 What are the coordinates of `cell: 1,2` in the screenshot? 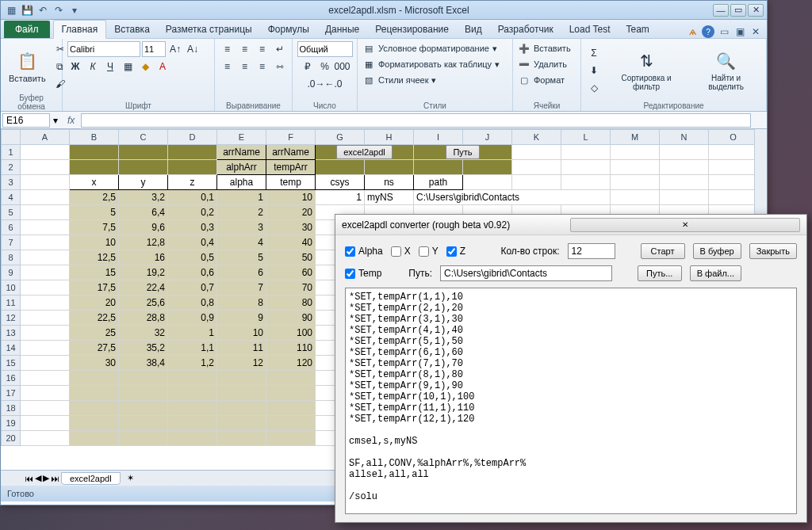 It's located at (193, 363).